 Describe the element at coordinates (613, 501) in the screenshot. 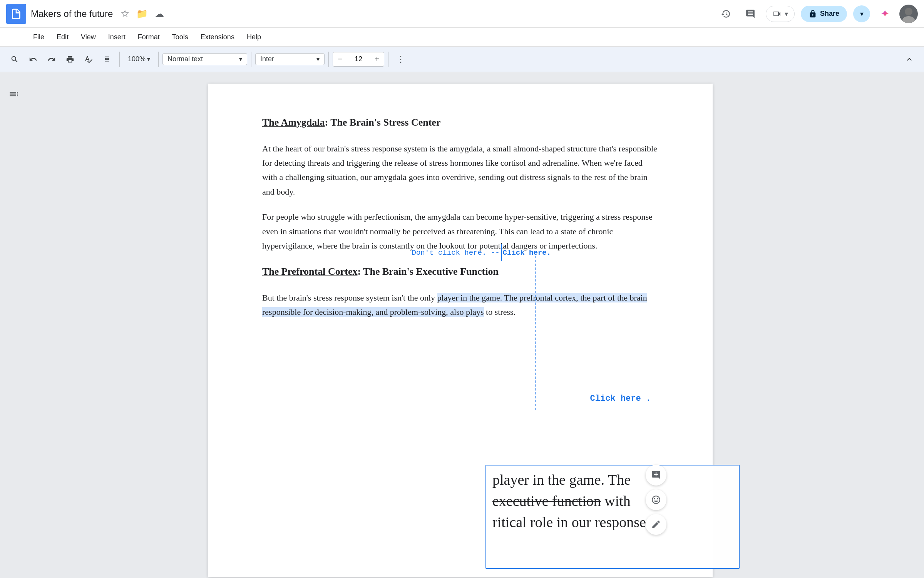

I see `selection-text: player in the game. The executive functi…` at that location.